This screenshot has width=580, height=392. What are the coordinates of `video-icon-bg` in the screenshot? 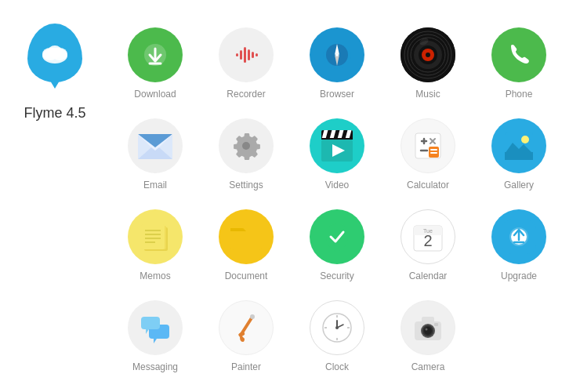 It's located at (337, 146).